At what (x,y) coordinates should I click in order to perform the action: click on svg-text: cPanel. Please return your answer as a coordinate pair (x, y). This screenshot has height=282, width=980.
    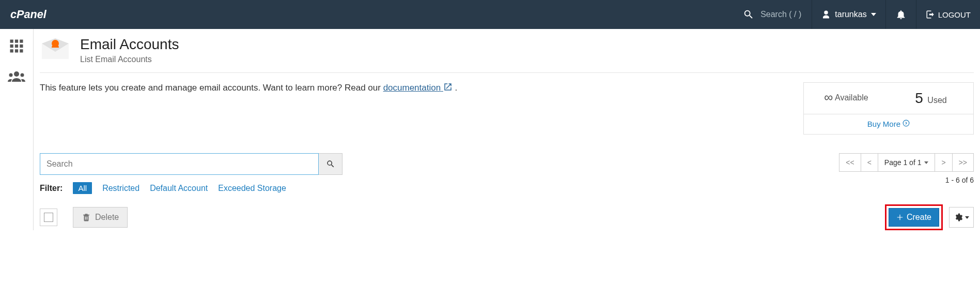
    Looking at the image, I should click on (29, 14).